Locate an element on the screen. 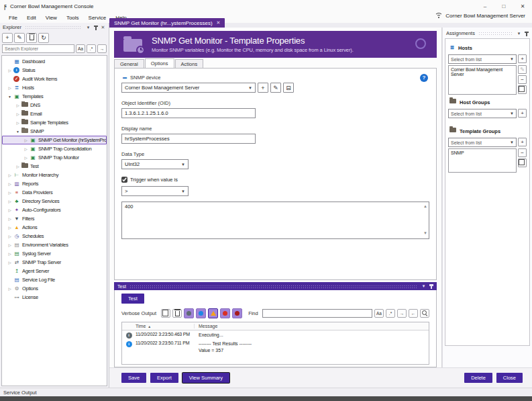 This screenshot has width=532, height=401. find-next-button: → is located at coordinates (402, 313).